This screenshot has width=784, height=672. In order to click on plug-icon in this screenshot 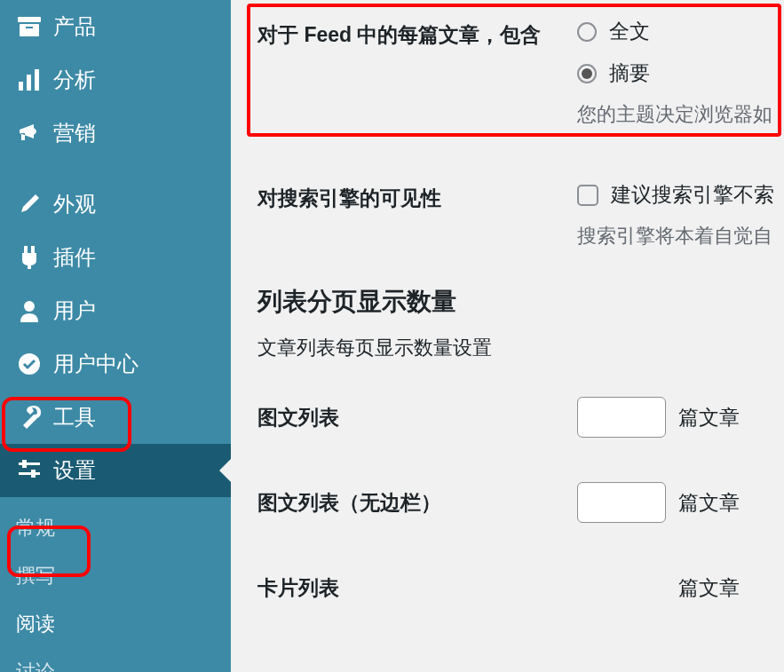, I will do `click(29, 257)`.